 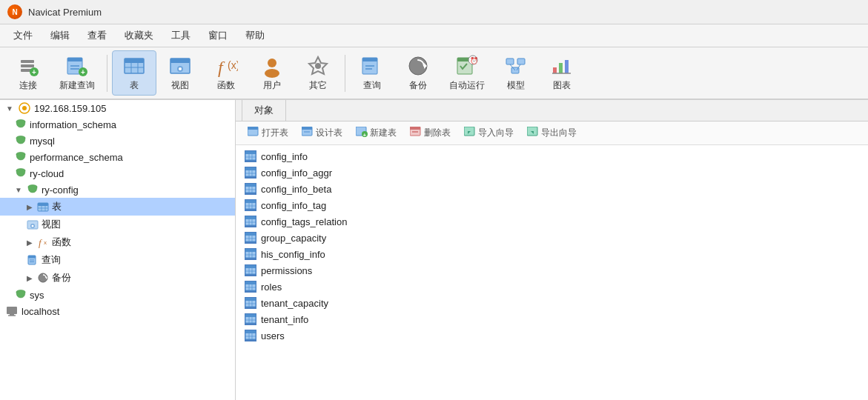 What do you see at coordinates (77, 73) in the screenshot?
I see `toolbar-new-query: + 新建查询` at bounding box center [77, 73].